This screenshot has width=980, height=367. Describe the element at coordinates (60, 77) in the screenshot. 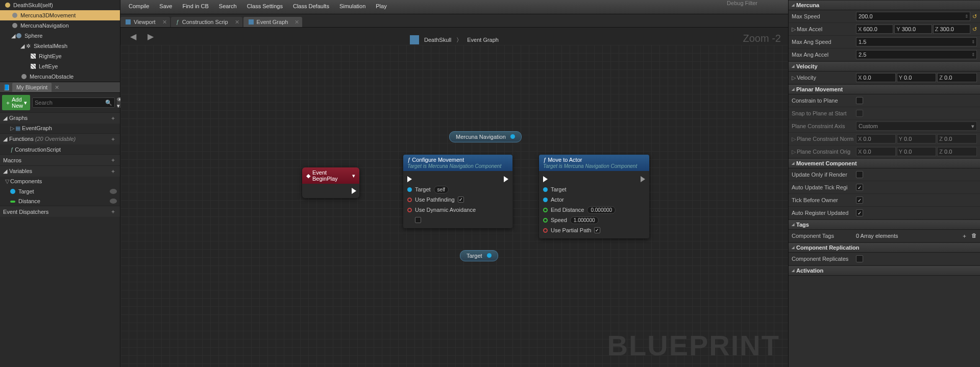

I see `component-mercunaobstacle: MercunaObstacle` at that location.